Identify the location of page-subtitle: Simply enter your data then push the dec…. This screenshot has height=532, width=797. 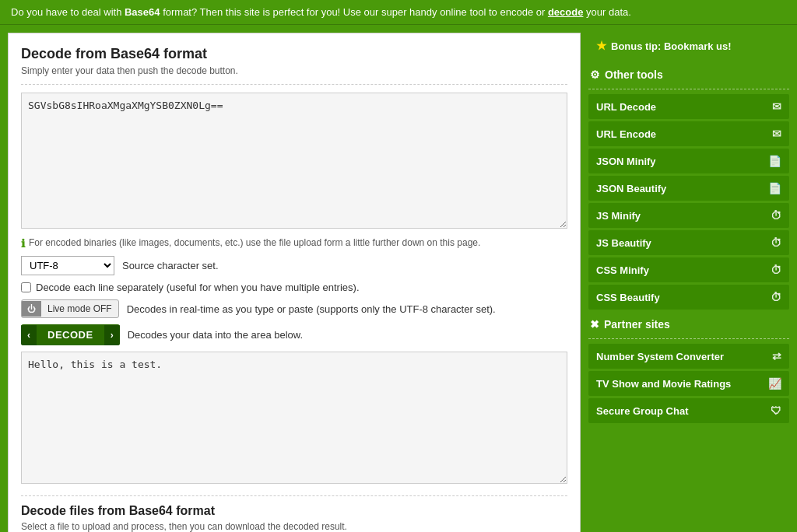
(294, 71).